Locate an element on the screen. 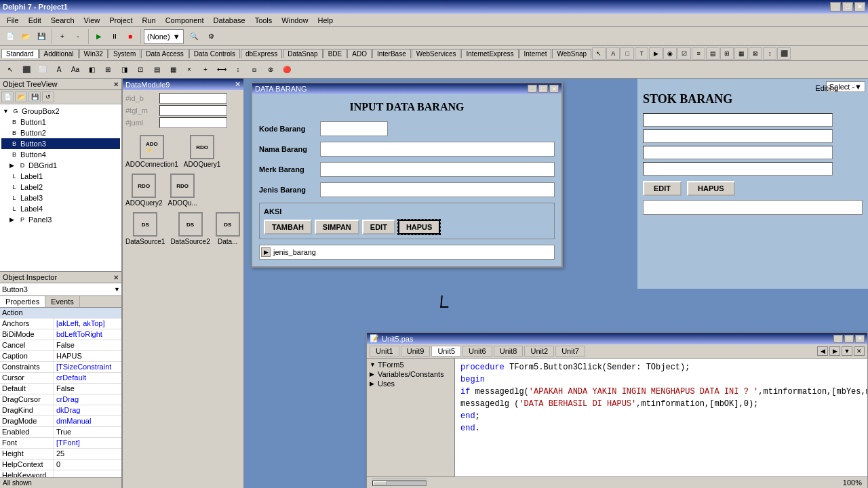 The width and height of the screenshot is (868, 488). tree-item-button2: B Button2 is located at coordinates (61, 133).